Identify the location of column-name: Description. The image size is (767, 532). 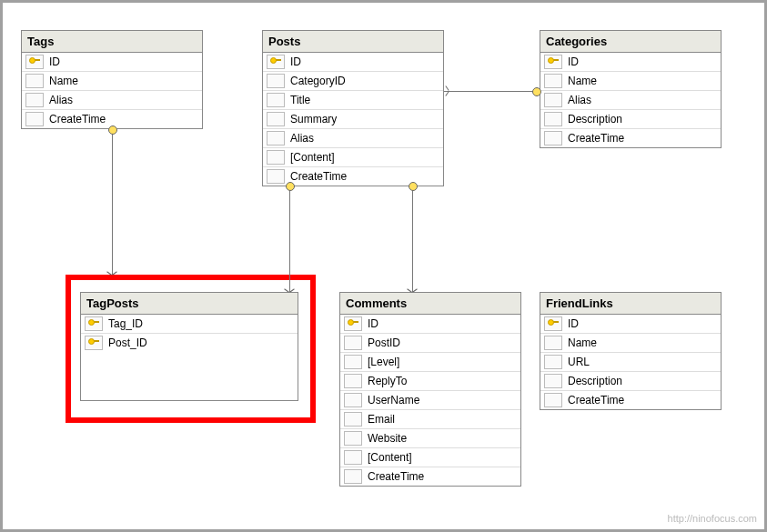
(642, 119).